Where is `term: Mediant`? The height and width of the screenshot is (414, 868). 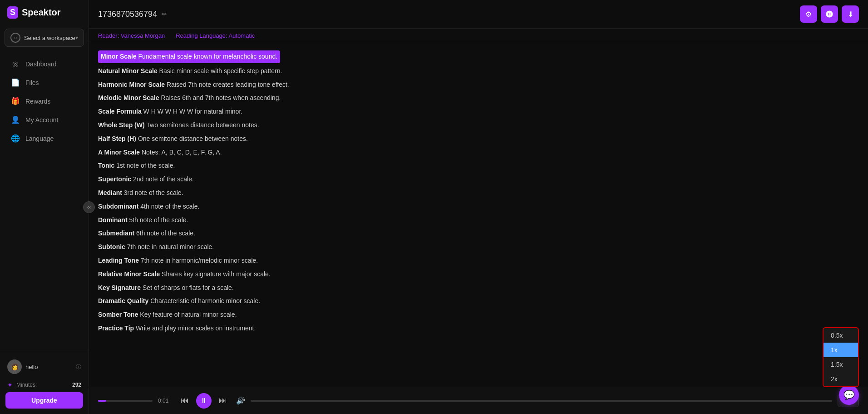
term: Mediant is located at coordinates (110, 193).